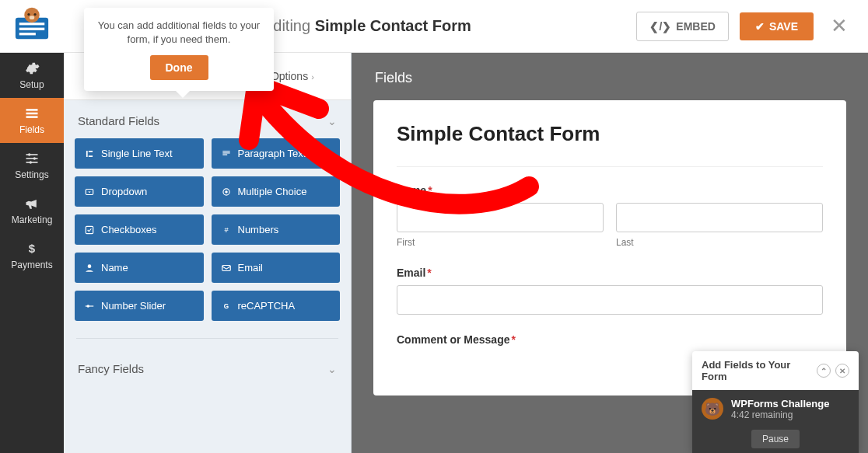  I want to click on gear-icon, so click(32, 68).